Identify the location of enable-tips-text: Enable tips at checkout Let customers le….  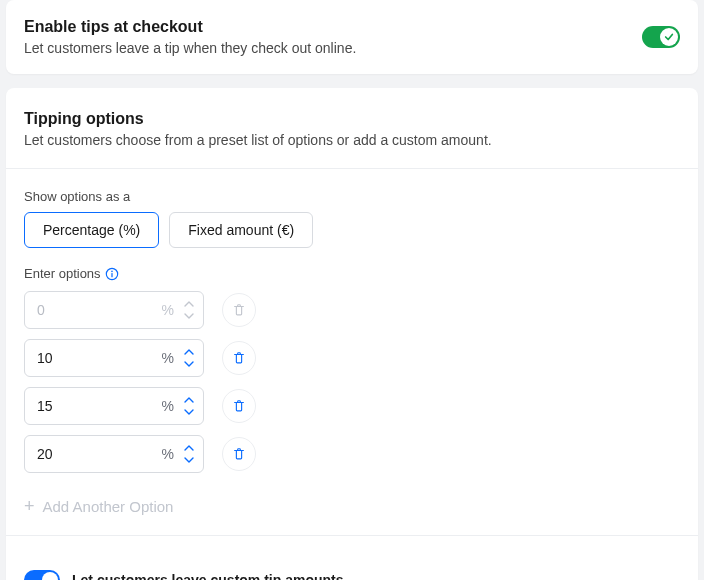
(333, 37).